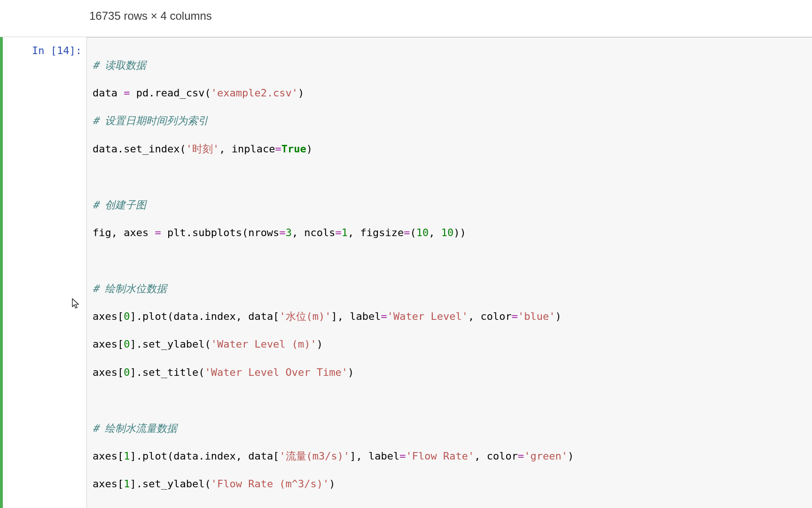 Image resolution: width=812 pixels, height=508 pixels. I want to click on code-string: '时刻', so click(203, 149).